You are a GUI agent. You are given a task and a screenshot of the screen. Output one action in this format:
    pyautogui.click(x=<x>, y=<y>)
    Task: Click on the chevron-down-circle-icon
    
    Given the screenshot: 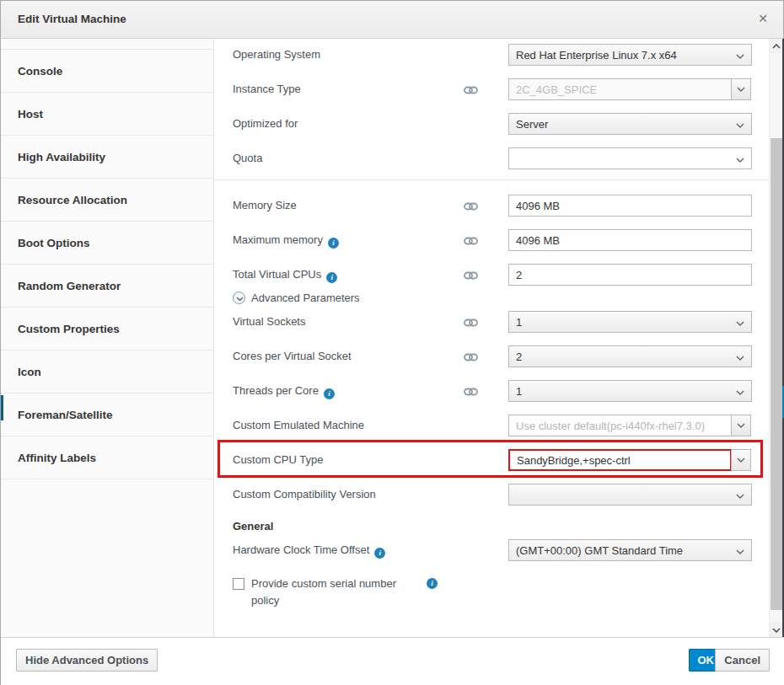 What is the action you would take?
    pyautogui.click(x=239, y=298)
    